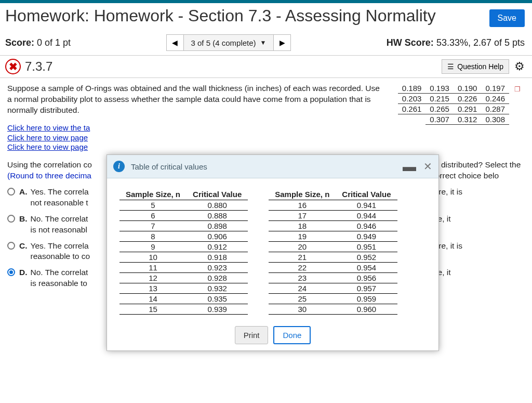 The width and height of the screenshot is (532, 403). What do you see at coordinates (409, 166) in the screenshot?
I see `minimize-button: ▬` at bounding box center [409, 166].